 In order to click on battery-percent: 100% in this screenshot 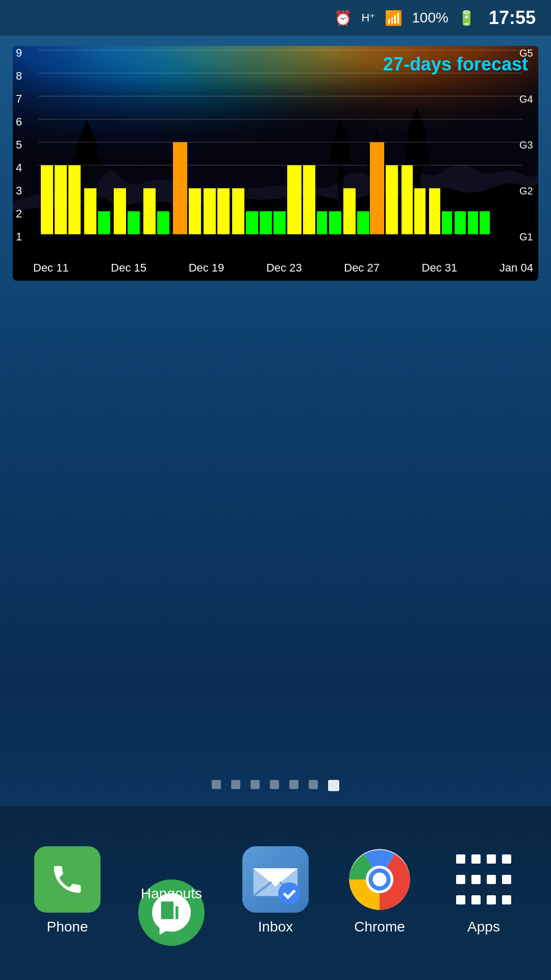, I will do `click(430, 18)`.